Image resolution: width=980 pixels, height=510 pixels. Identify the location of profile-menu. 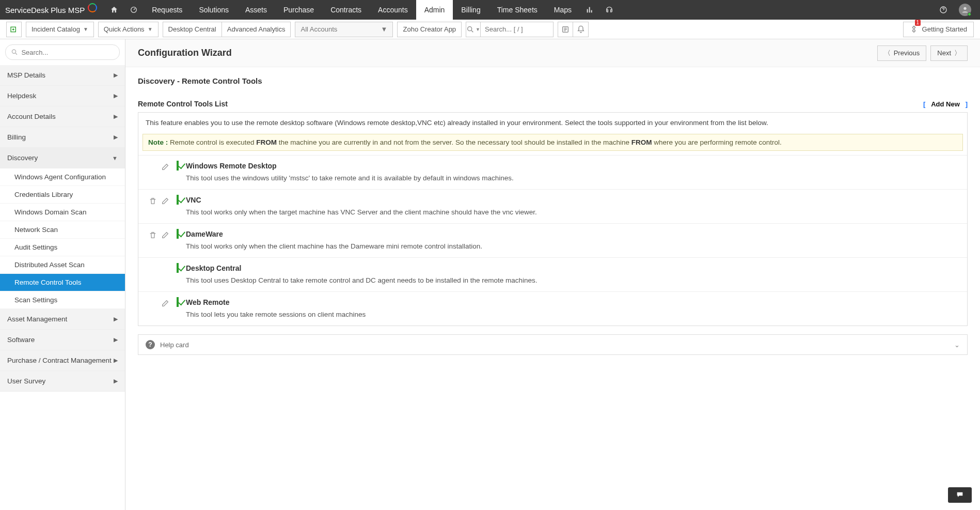
(965, 10).